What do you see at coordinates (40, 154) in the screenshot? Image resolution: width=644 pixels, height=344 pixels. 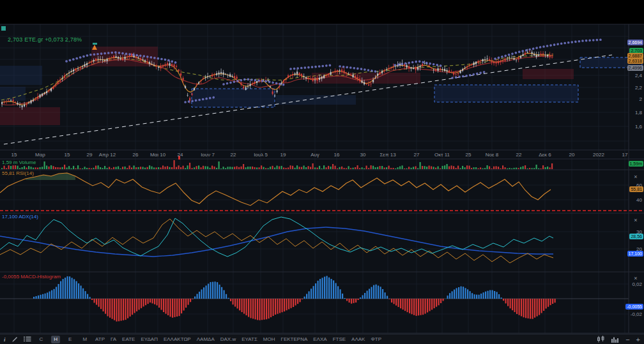 I see `time-axis-label: Μαρ` at bounding box center [40, 154].